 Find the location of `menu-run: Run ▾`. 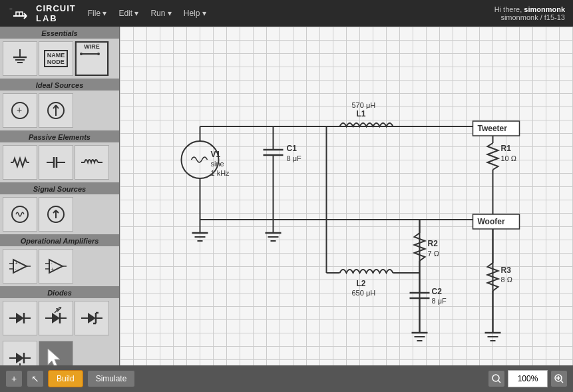

menu-run: Run ▾ is located at coordinates (161, 13).